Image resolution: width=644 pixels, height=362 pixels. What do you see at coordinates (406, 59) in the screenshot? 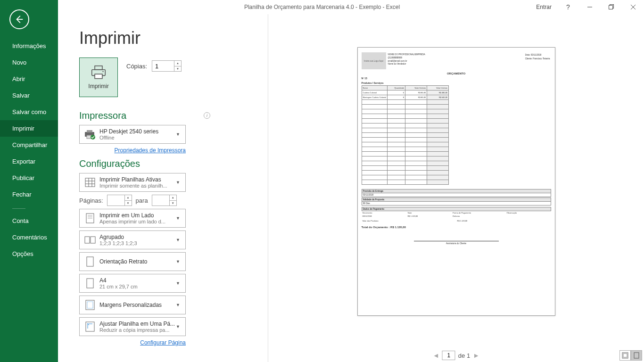
I see `preview-company-block: NOME DO PROFISSIONAL/EMPRESA (21)9988889…` at bounding box center [406, 59].